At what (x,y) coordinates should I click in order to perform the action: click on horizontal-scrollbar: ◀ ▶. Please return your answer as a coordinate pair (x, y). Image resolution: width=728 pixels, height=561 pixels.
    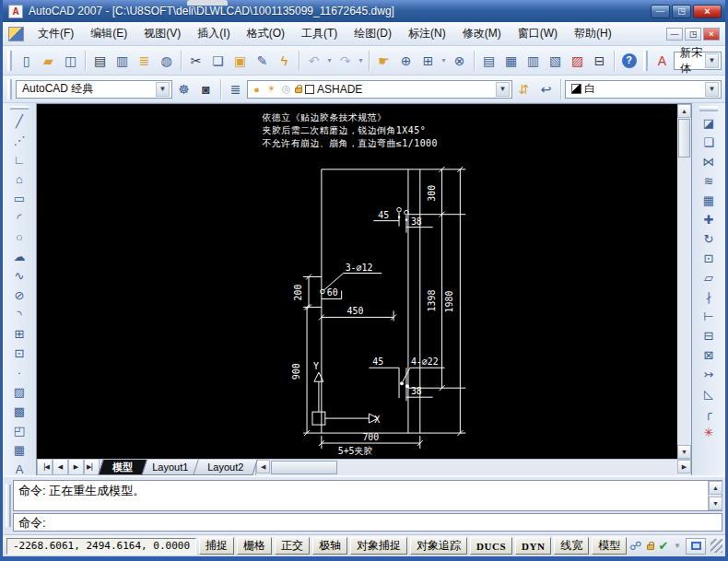
    Looking at the image, I should click on (474, 468).